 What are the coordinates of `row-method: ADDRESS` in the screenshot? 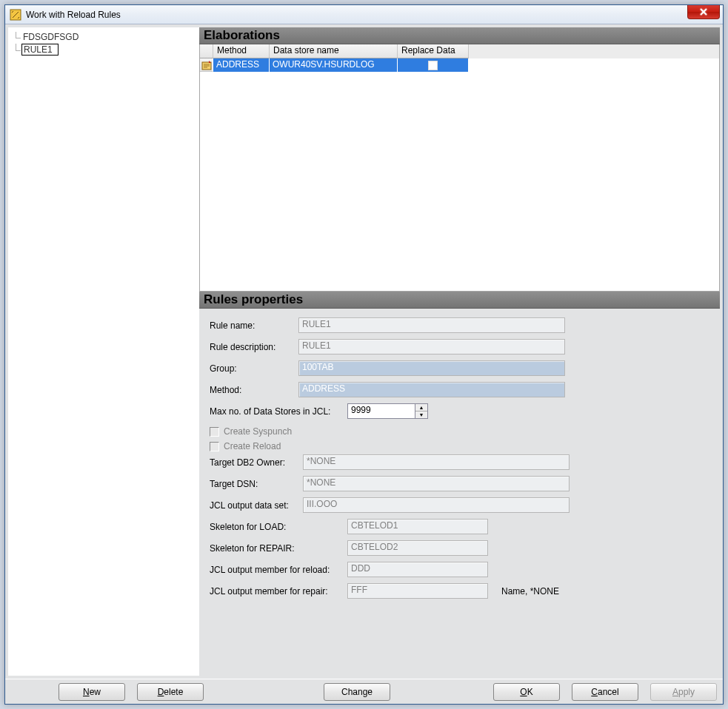 It's located at (241, 65).